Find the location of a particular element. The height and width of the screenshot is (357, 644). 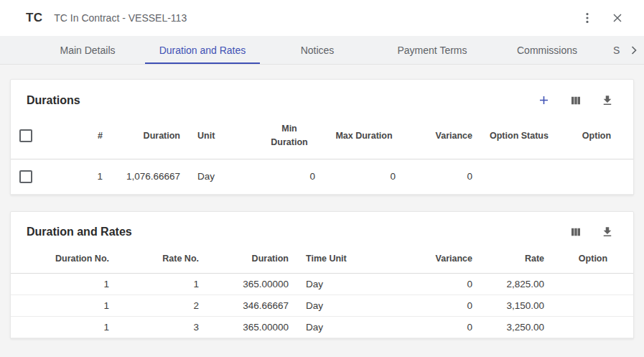

cell-unit: Day is located at coordinates (222, 177).